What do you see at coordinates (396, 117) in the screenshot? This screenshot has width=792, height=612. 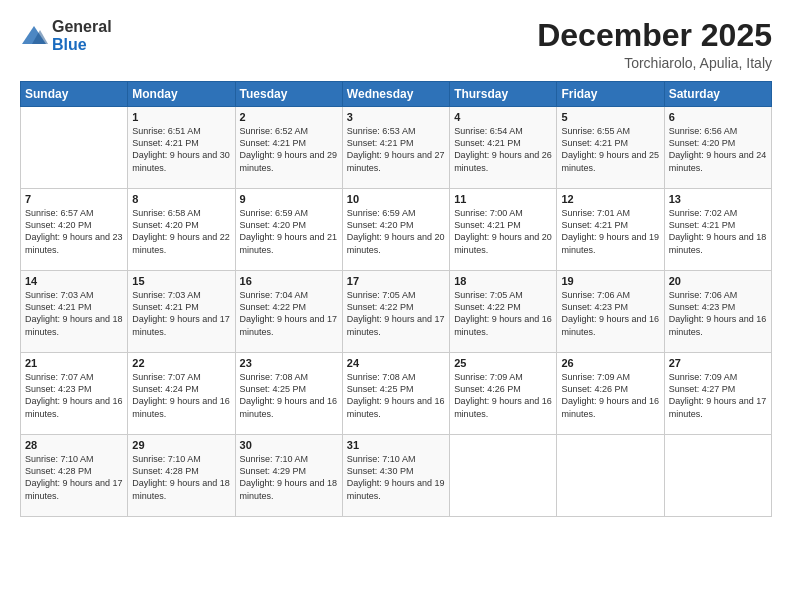 I see `day-number: 3` at bounding box center [396, 117].